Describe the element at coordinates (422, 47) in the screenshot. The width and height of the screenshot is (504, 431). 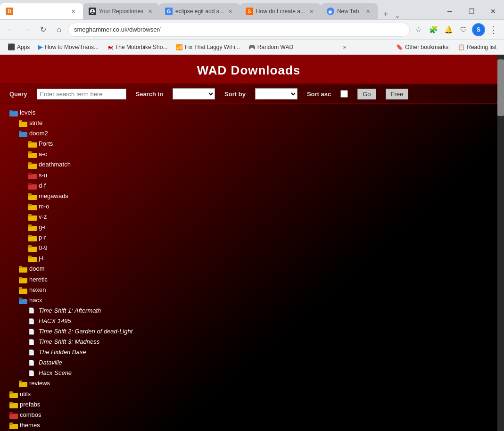
I see `other-bookmarks: 🔖 Other bookmarks` at that location.